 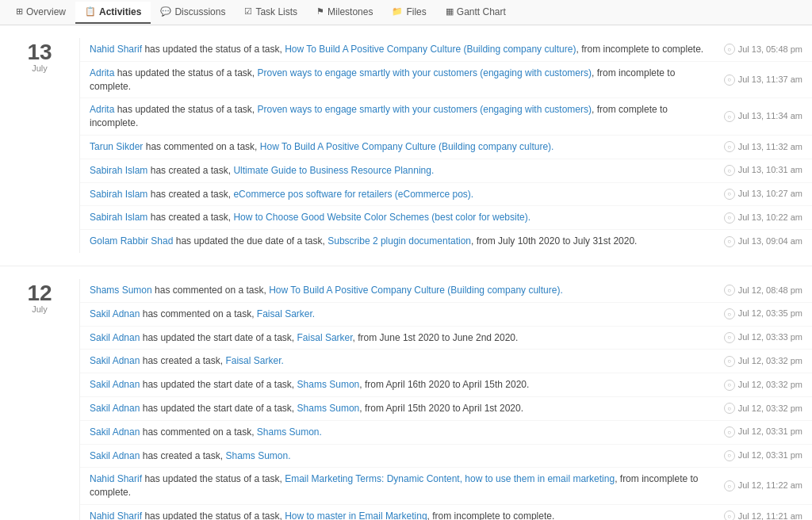 I want to click on activity-task-link: Ultimate Guide to Business Resource Plan…, so click(x=333, y=170).